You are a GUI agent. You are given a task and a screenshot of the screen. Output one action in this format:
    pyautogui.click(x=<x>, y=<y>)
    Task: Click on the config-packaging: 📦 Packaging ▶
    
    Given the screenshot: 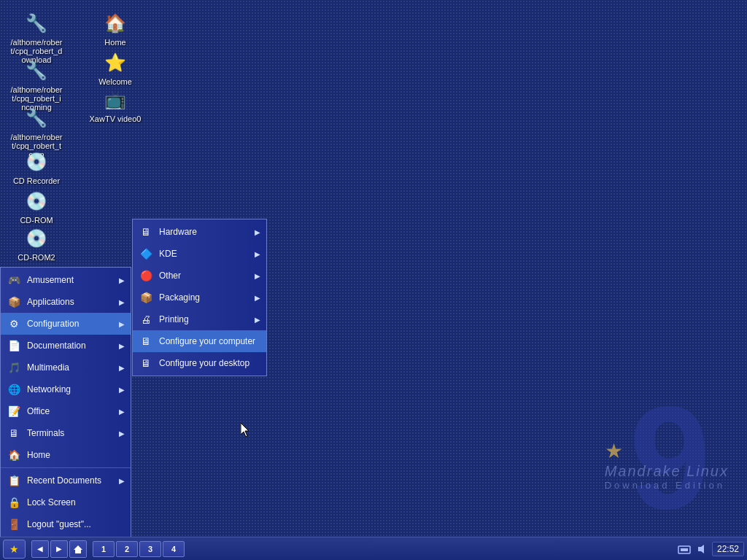 What is the action you would take?
    pyautogui.click(x=200, y=298)
    